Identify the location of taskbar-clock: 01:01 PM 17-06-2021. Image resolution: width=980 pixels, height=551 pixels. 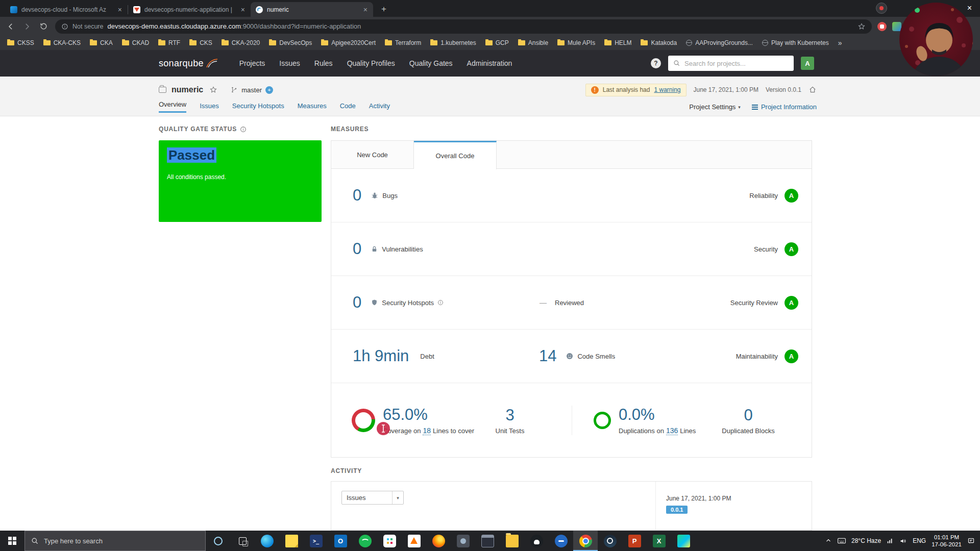
(946, 541).